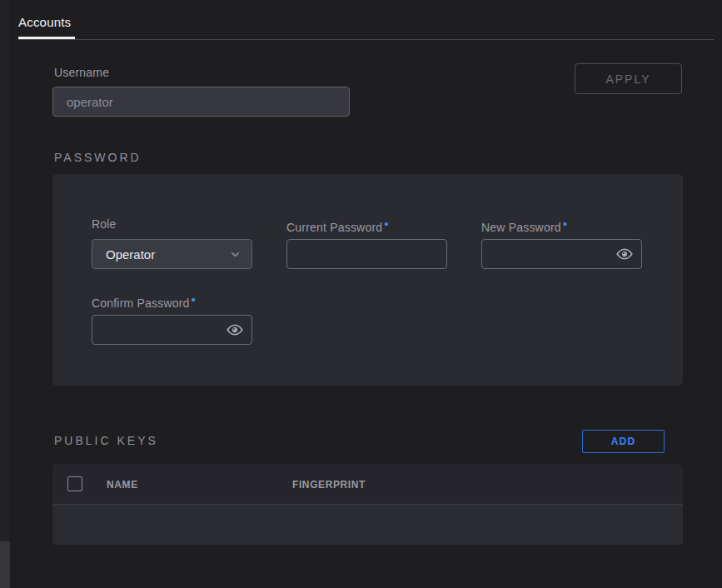 Image resolution: width=722 pixels, height=588 pixels. Describe the element at coordinates (82, 72) in the screenshot. I see `username-label: Username` at that location.